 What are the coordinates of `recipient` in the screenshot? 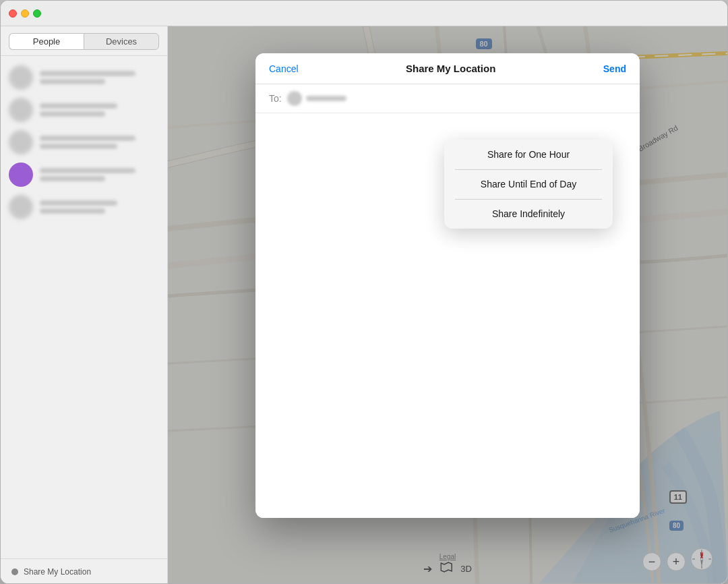 It's located at (317, 98).